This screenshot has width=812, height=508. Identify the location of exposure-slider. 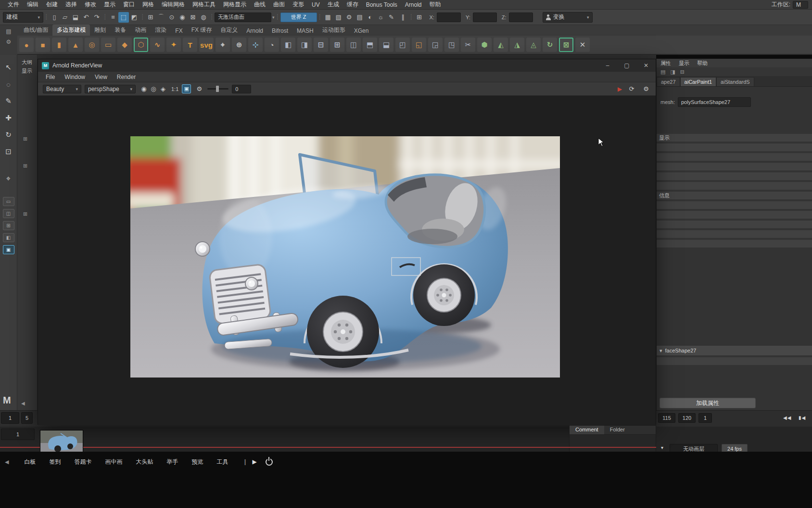
(218, 89).